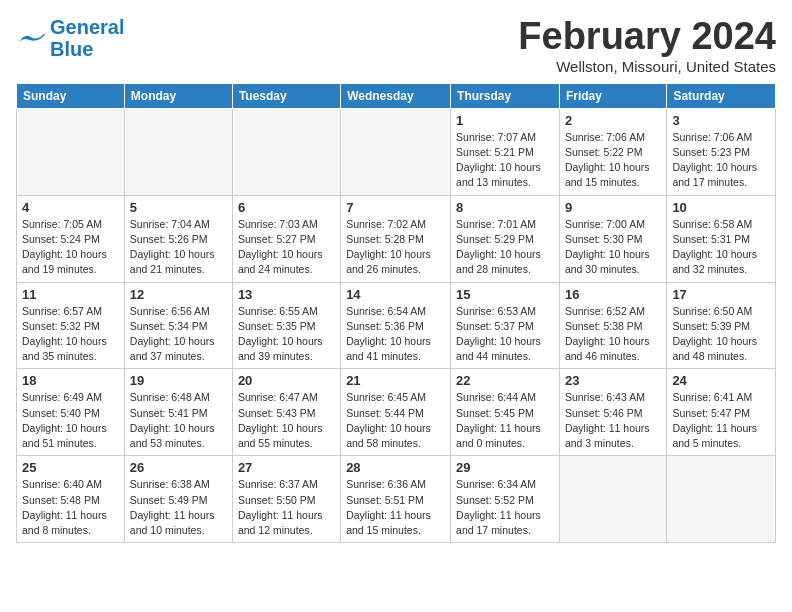 Image resolution: width=792 pixels, height=612 pixels. What do you see at coordinates (286, 468) in the screenshot?
I see `day-number: 27` at bounding box center [286, 468].